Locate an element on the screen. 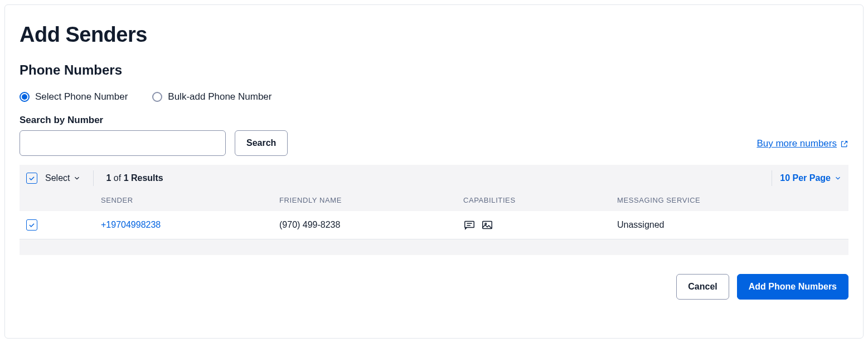  friendly-cell: (970) 499-8238 is located at coordinates (371, 225).